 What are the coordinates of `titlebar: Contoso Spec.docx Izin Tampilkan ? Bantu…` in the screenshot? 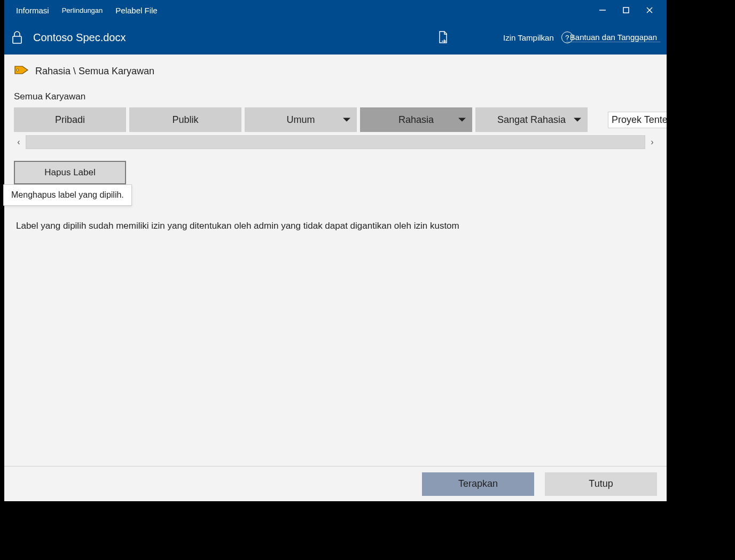 It's located at (335, 37).